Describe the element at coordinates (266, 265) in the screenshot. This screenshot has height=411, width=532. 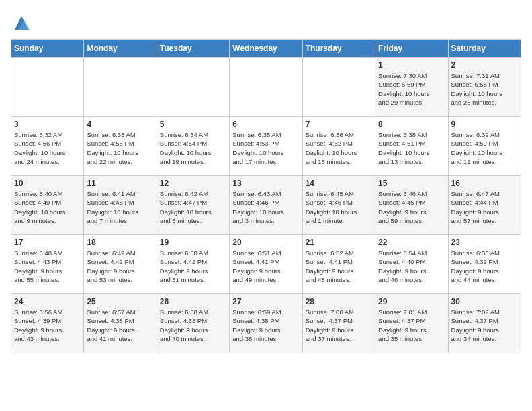
I see `week-row-4: 17Sunrise: 6:48 AM Sunset: 4:43 PM Dayli…` at that location.